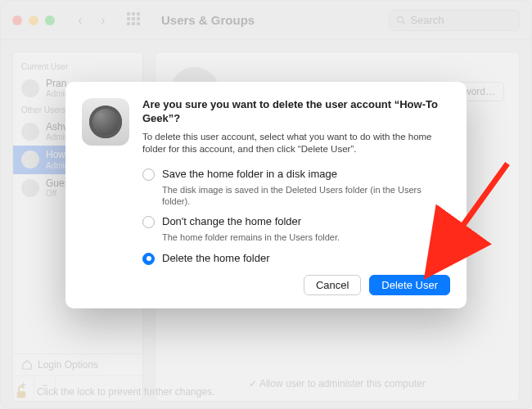 The width and height of the screenshot is (532, 409). What do you see at coordinates (306, 237) in the screenshot?
I see `option-desc: The home folder remains in the Users fol…` at bounding box center [306, 237].